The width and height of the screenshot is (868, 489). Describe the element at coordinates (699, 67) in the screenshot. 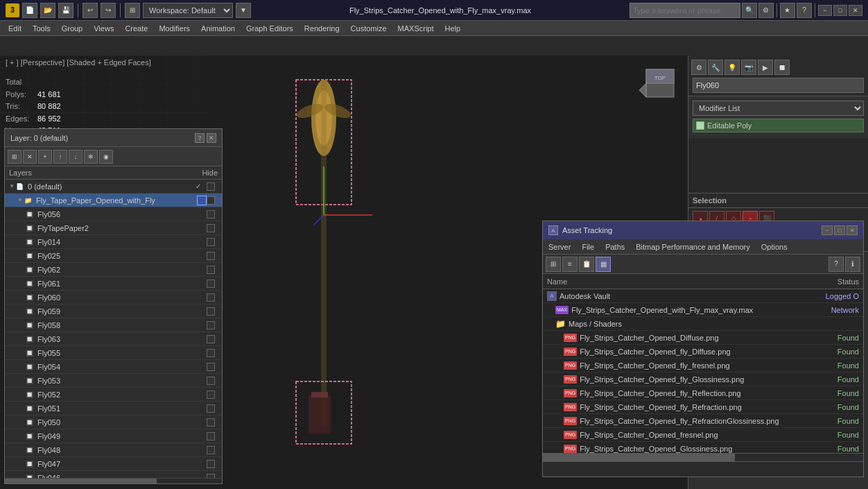

I see `rp-icon-1: ⚙` at that location.